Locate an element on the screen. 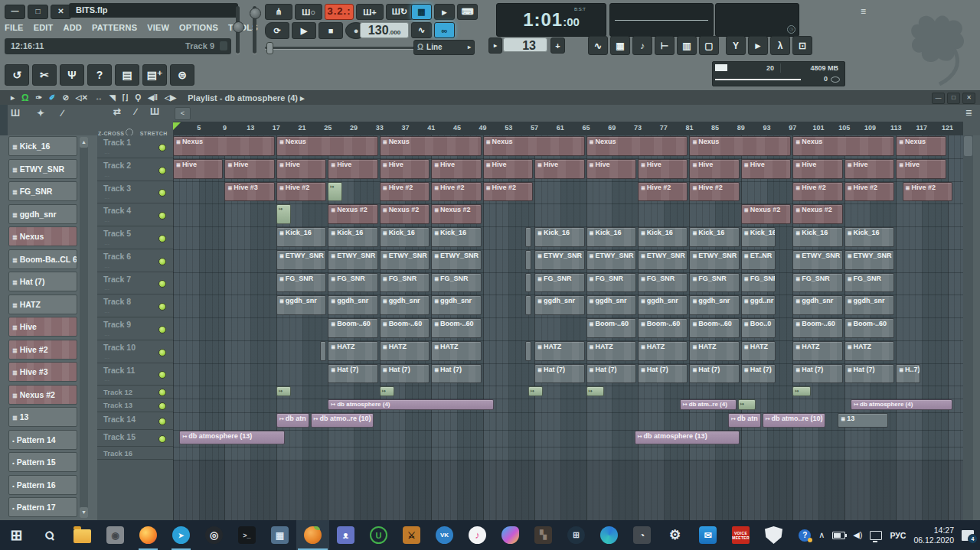 This screenshot has width=980, height=550. piano-icon: Ш is located at coordinates (155, 112).